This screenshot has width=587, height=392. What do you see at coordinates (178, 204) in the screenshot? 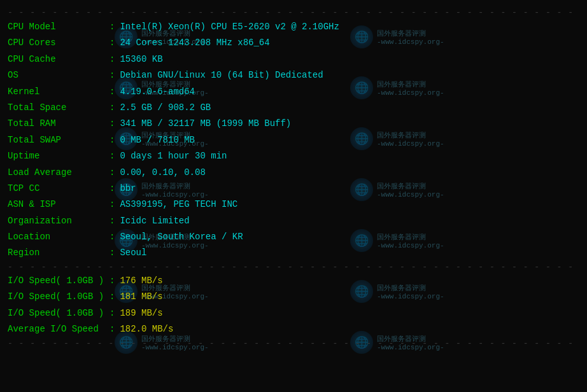
I see `row-value: AS399195, PEG TECH INC` at bounding box center [178, 204].